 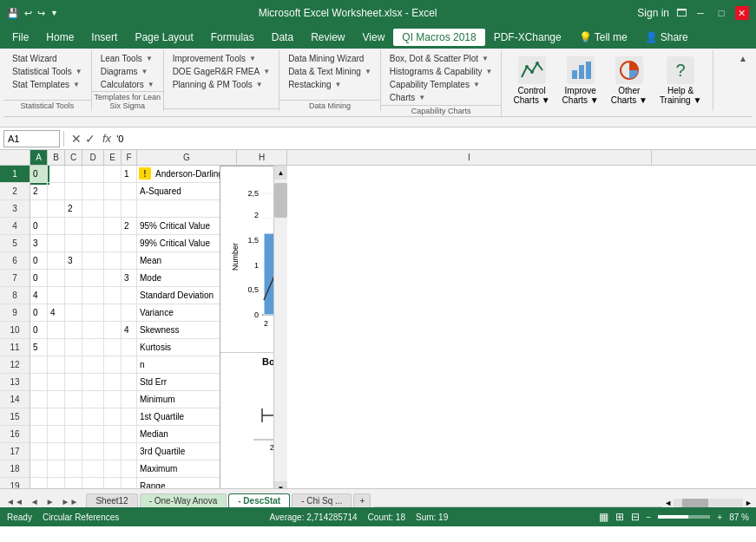 I want to click on cell-a16, so click(x=39, y=434).